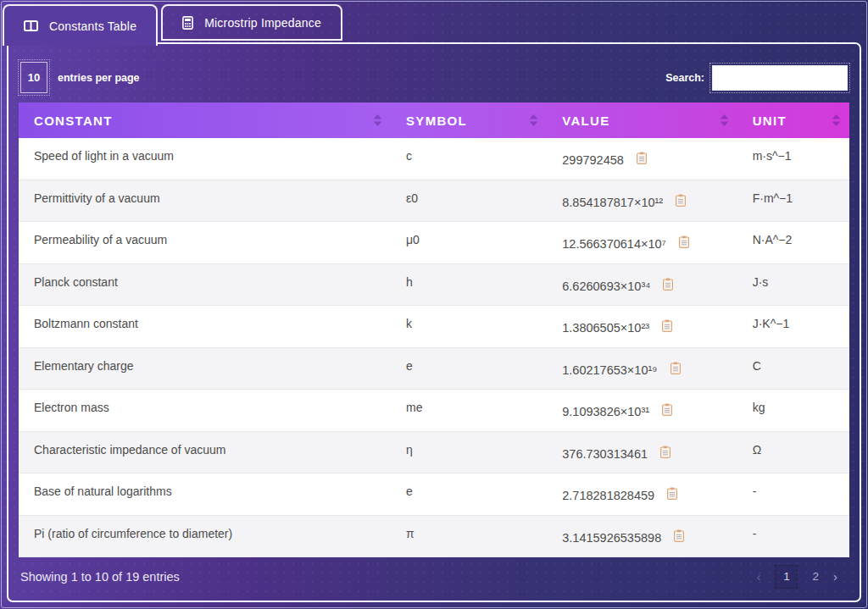 The height and width of the screenshot is (609, 868). What do you see at coordinates (205, 242) in the screenshot?
I see `constant-cell: Permeability of a vacuum` at bounding box center [205, 242].